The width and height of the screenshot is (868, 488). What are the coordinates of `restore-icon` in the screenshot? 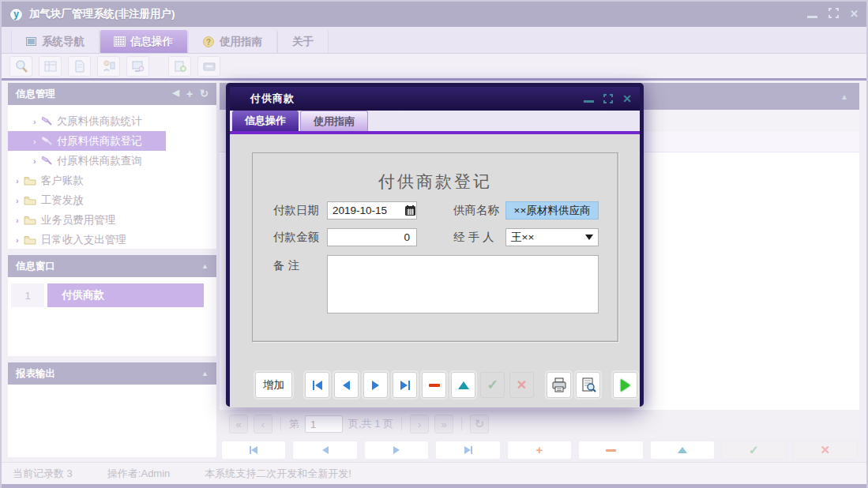 It's located at (834, 14).